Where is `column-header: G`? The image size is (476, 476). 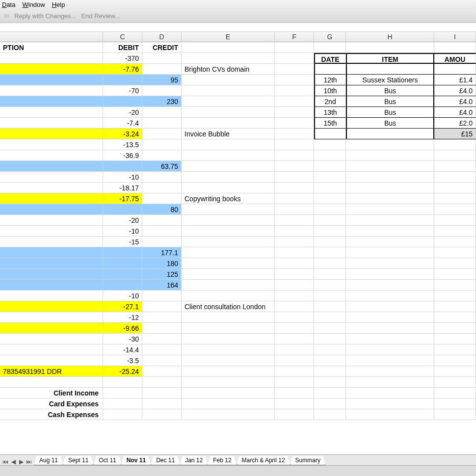
column-header: G is located at coordinates (330, 37).